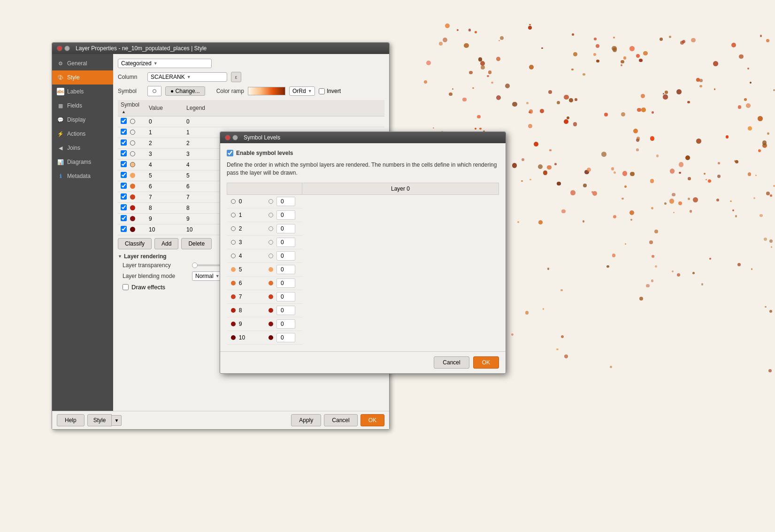 This screenshot has height=532, width=775. What do you see at coordinates (363, 324) in the screenshot?
I see `levels-row: 9` at bounding box center [363, 324].